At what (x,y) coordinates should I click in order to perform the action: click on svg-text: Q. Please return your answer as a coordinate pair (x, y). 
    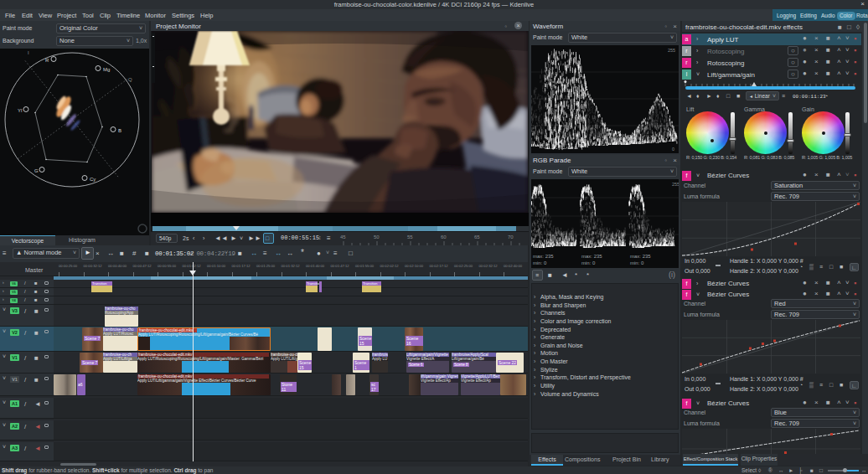
    Looking at the image, I should click on (131, 80).